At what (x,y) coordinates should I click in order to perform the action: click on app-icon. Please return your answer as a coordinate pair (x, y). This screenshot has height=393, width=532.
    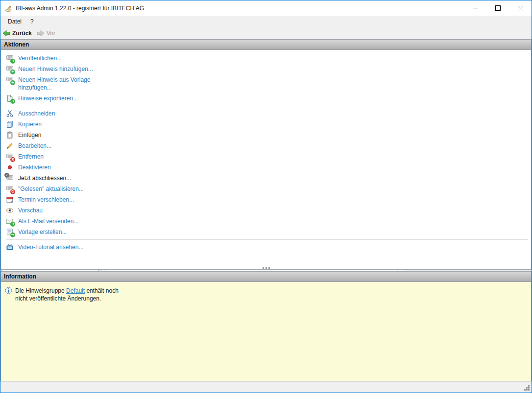
    Looking at the image, I should click on (8, 8).